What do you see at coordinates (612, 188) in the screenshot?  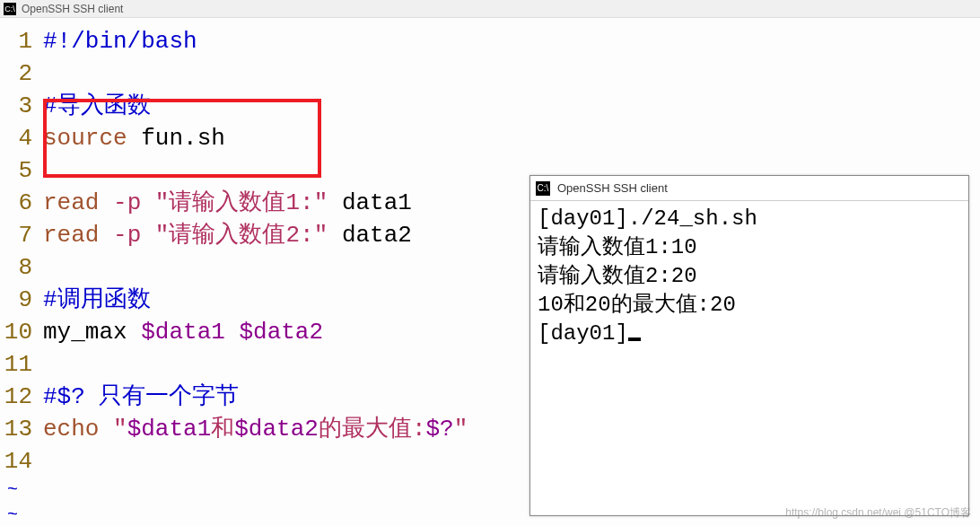 I see `terminal-title-text: OpenSSH SSH client` at bounding box center [612, 188].